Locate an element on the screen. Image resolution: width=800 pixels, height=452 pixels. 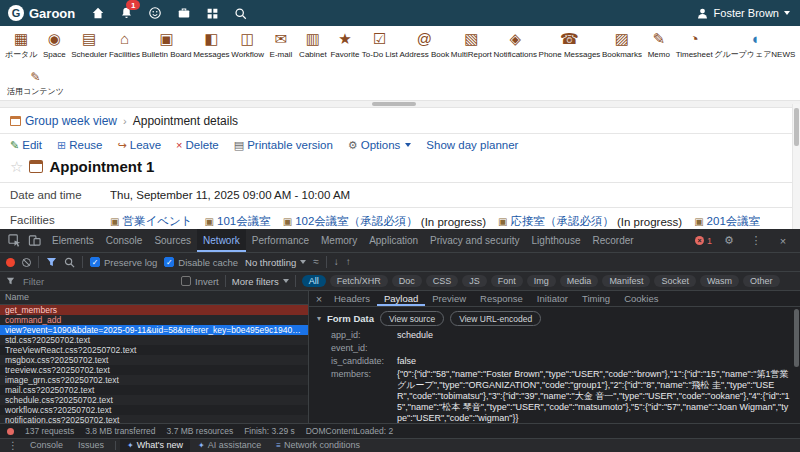
network-request-row: mail.css?20250702.text is located at coordinates (154, 390).